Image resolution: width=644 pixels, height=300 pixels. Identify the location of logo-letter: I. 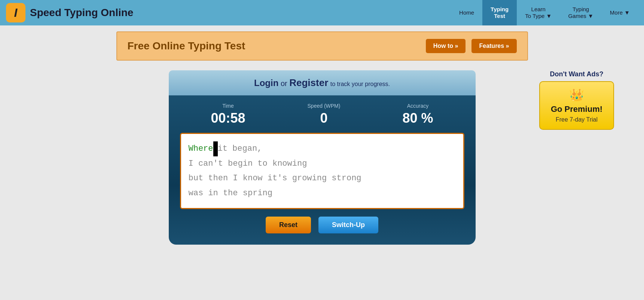
(16, 13).